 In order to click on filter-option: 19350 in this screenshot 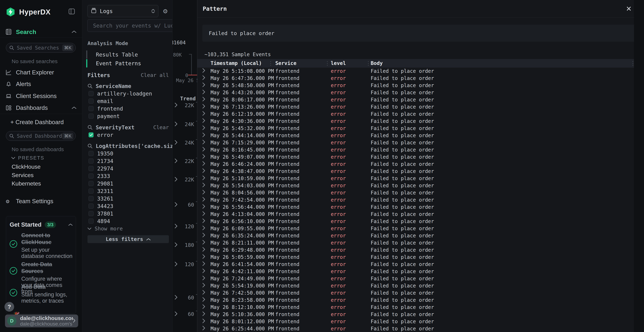, I will do `click(128, 154)`.